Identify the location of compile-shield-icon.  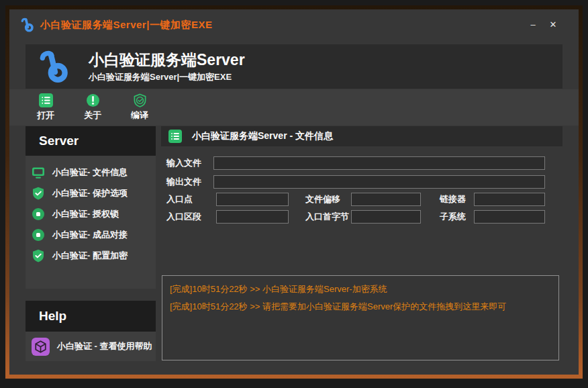
(140, 101).